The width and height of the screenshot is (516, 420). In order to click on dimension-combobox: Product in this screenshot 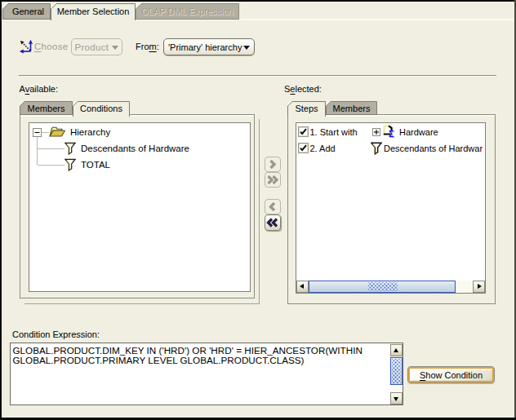, I will do `click(96, 47)`.